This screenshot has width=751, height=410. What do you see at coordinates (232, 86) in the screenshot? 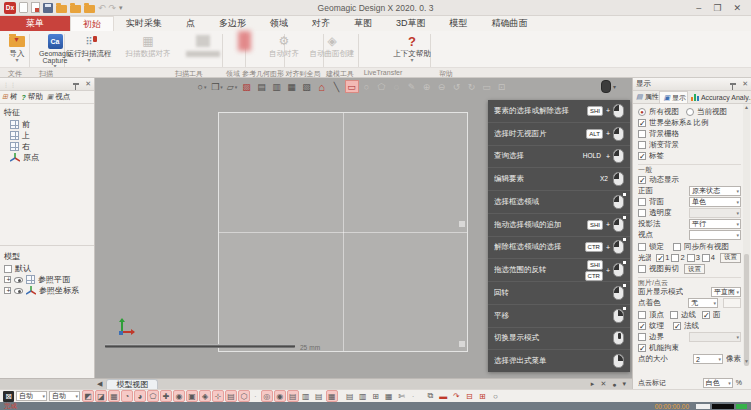
I see `viewport-tool-icon: ▱▾` at bounding box center [232, 86].